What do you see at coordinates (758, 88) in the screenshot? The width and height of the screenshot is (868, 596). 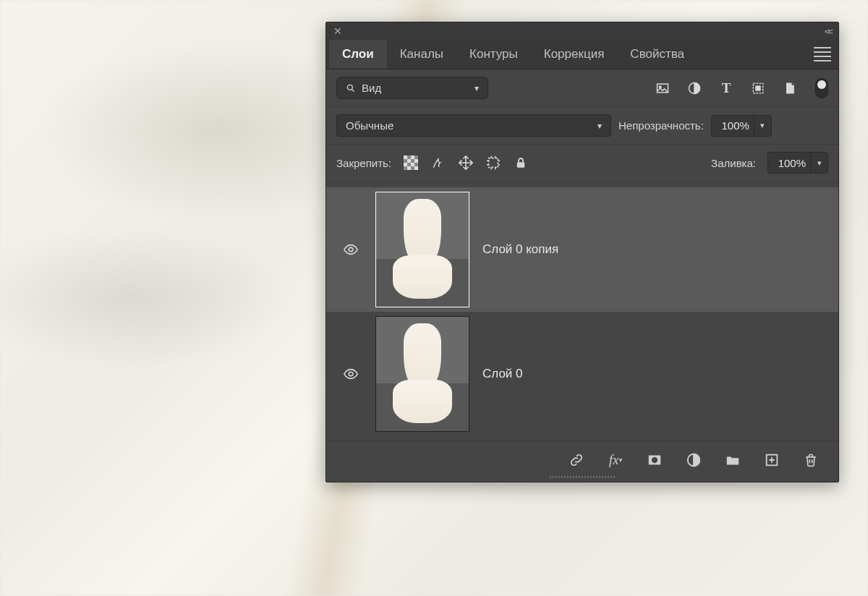 I see `filter-shape-icon` at bounding box center [758, 88].